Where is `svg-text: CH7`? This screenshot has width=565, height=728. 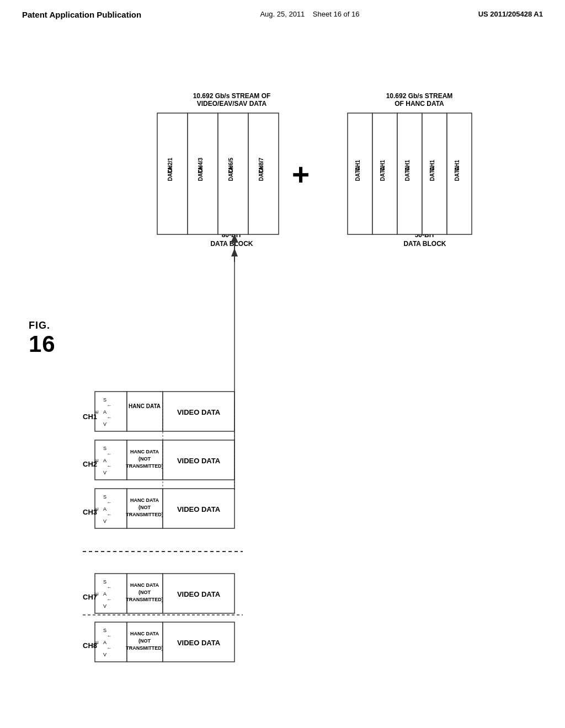 svg-text: CH7 is located at coordinates (90, 597).